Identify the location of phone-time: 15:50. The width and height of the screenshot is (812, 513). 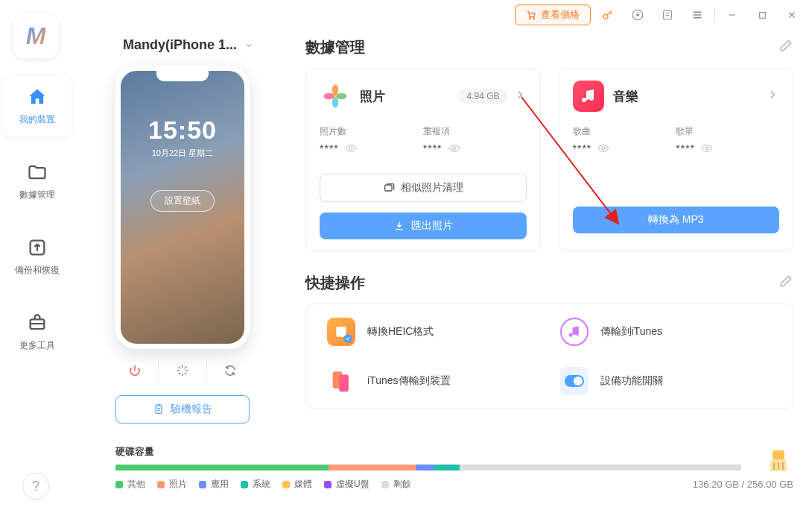
(183, 130).